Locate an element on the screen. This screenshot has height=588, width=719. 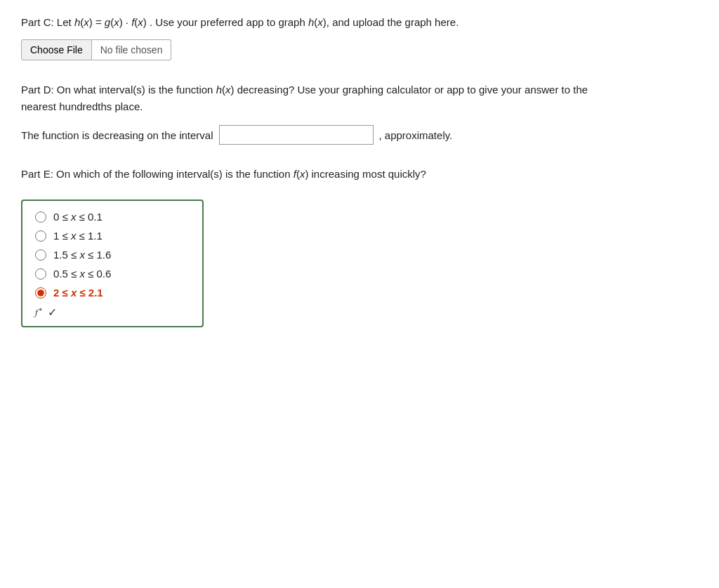
small-function-icon: 𝑓⚬ is located at coordinates (39, 312).